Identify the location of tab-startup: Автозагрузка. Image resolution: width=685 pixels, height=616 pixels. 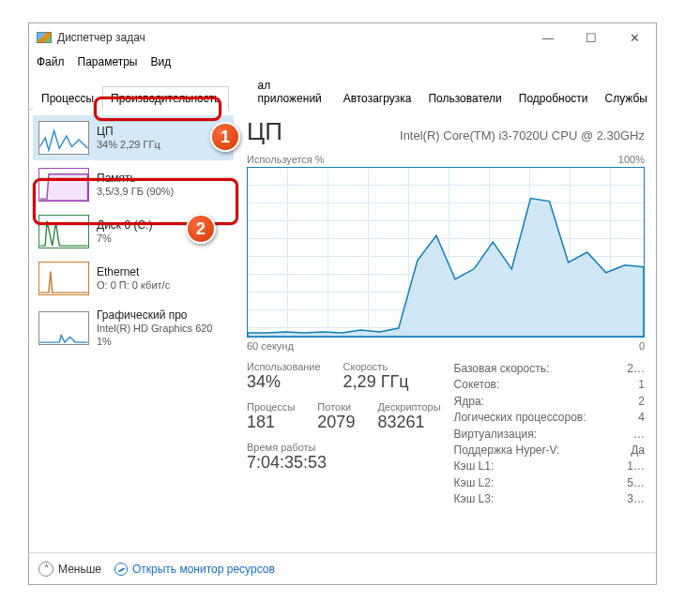
(377, 98).